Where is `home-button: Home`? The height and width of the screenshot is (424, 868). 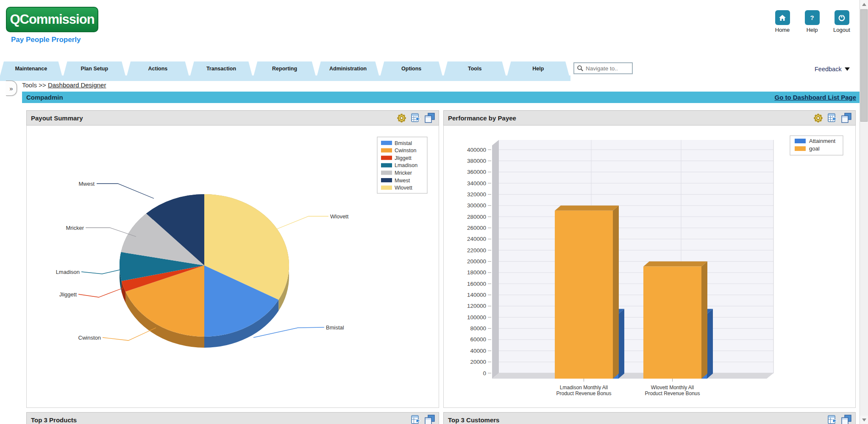 home-button: Home is located at coordinates (782, 22).